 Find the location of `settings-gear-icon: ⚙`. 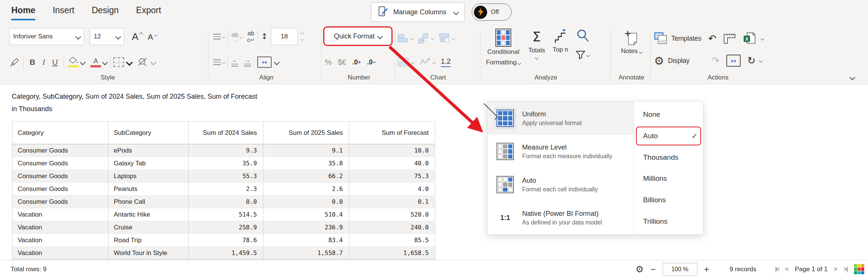

settings-gear-icon: ⚙ is located at coordinates (640, 269).